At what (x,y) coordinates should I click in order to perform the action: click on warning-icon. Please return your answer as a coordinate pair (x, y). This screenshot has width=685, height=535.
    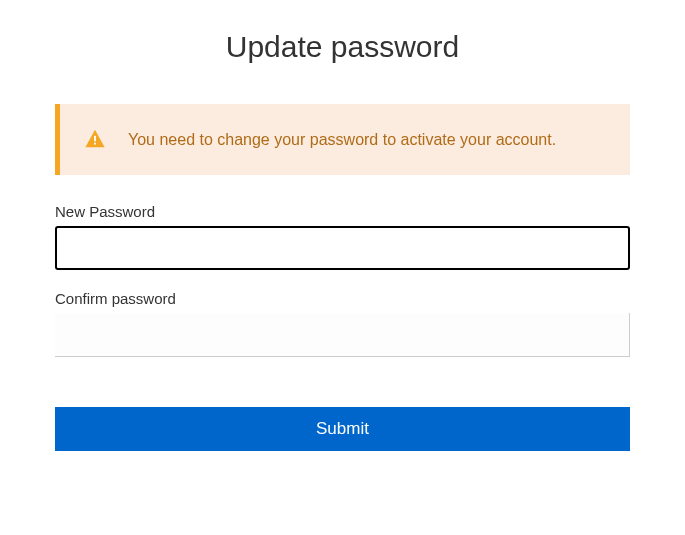
    Looking at the image, I should click on (95, 139).